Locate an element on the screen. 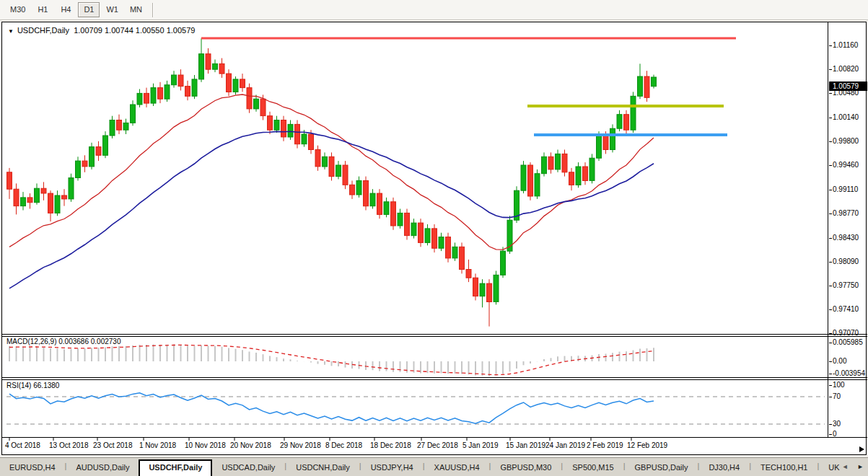  time-axis-label: 12 Feb 2019 is located at coordinates (647, 446).